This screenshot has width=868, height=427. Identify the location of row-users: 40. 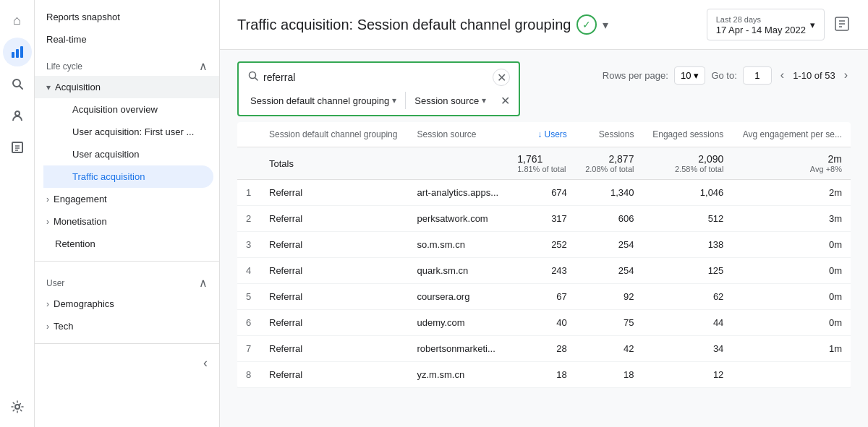
(542, 323).